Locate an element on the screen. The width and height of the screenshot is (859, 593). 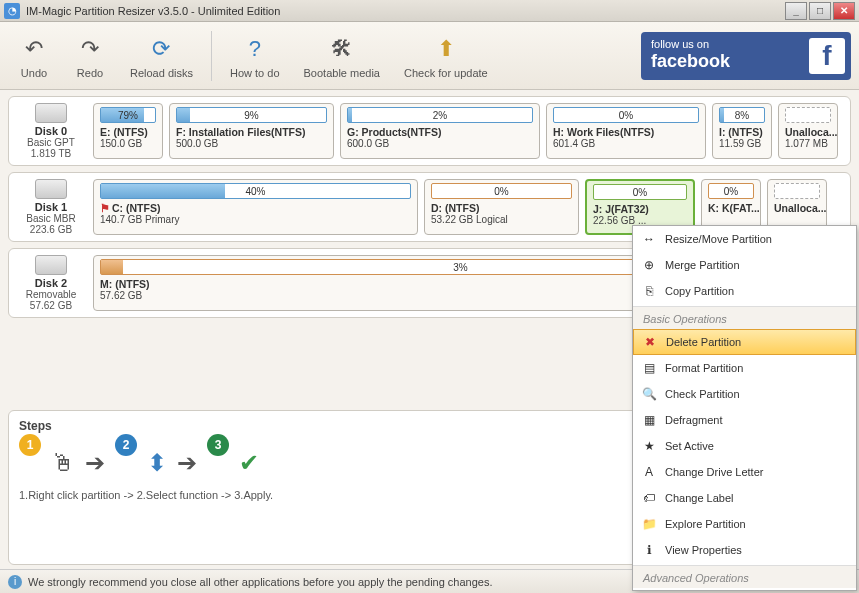
resize-icon: ↔ is located at coordinates (649, 239).